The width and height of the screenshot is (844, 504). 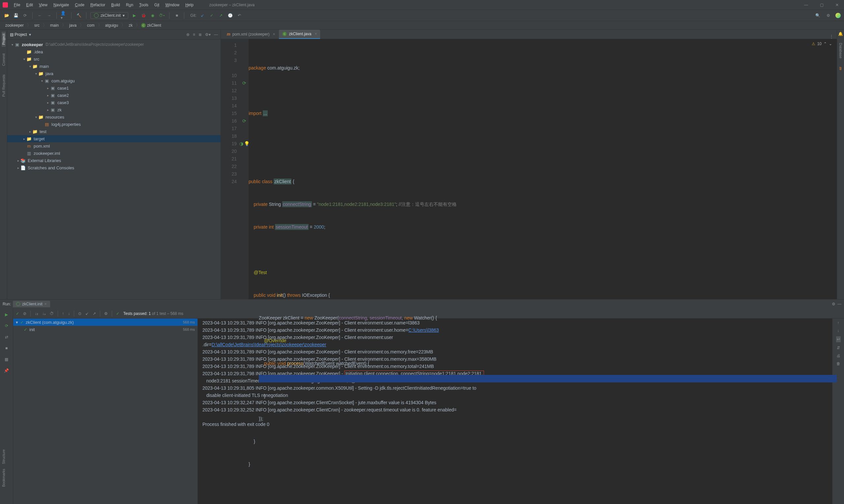 I want to click on menu-navigate: Navigate, so click(x=61, y=5).